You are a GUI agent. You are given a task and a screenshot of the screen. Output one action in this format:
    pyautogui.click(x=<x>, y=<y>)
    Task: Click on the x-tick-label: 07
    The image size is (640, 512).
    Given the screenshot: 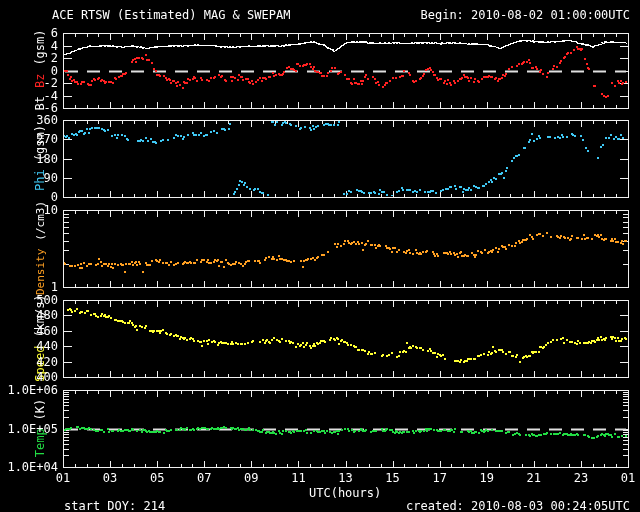 What is the action you would take?
    pyautogui.click(x=204, y=478)
    